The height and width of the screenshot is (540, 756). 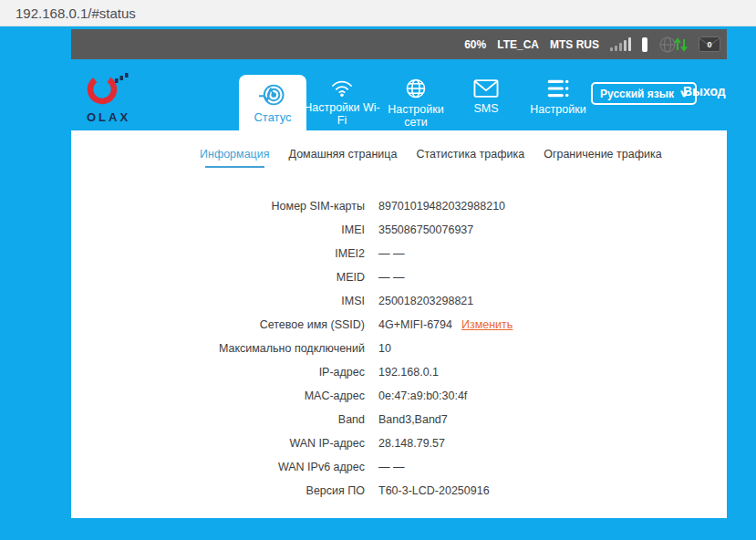 I want to click on row-label: WAN IPv6 адрес, so click(x=218, y=467).